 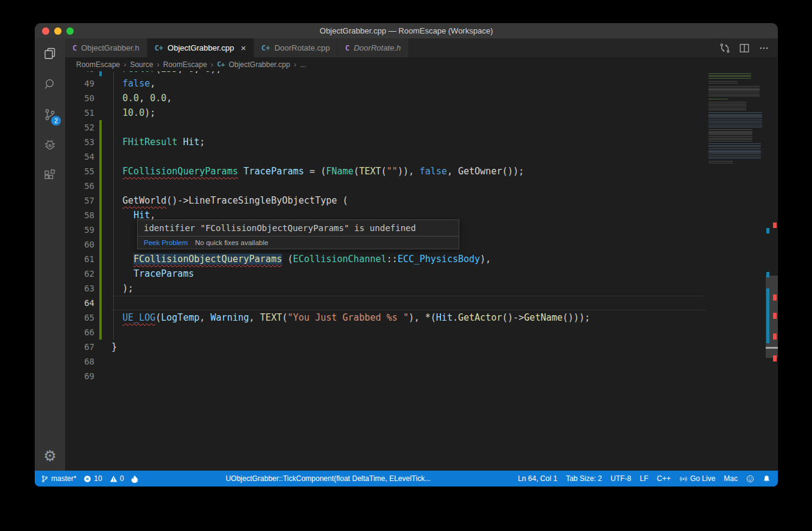 What do you see at coordinates (80, 215) in the screenshot?
I see `line-number: 58` at bounding box center [80, 215].